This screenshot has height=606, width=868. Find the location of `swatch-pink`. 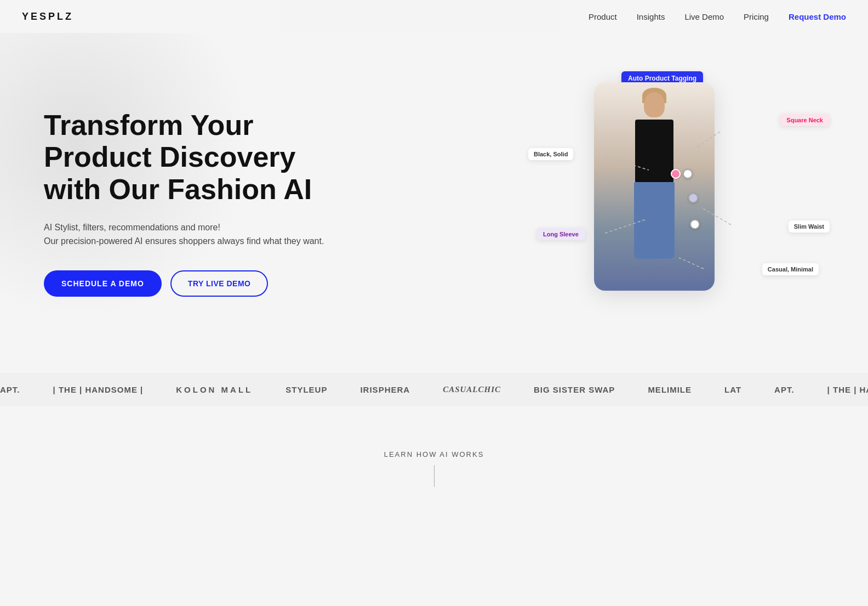

swatch-pink is located at coordinates (676, 174).